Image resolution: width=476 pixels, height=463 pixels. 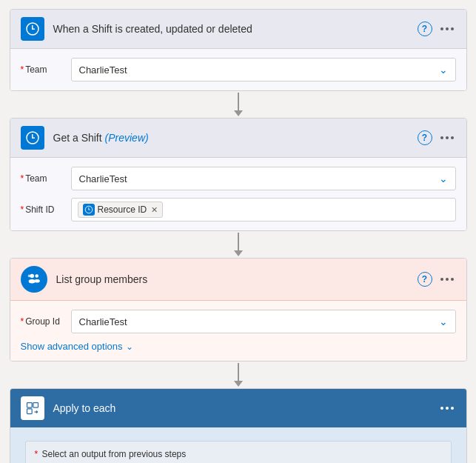 What do you see at coordinates (443, 179) in the screenshot?
I see `get-shift-team-dropdown-arrow: ⌄` at bounding box center [443, 179].